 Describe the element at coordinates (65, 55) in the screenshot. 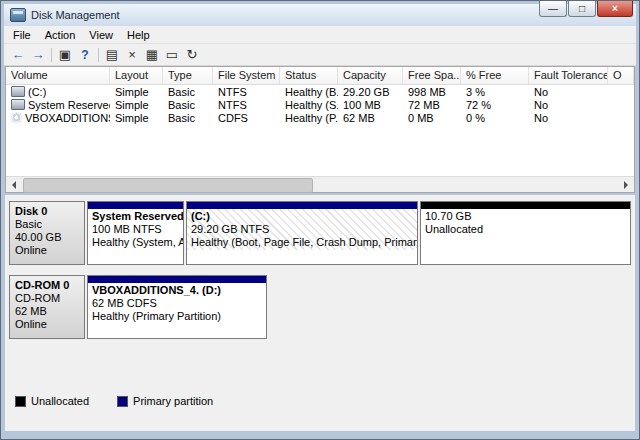

I see `show-console-tree-icon: ▣` at that location.